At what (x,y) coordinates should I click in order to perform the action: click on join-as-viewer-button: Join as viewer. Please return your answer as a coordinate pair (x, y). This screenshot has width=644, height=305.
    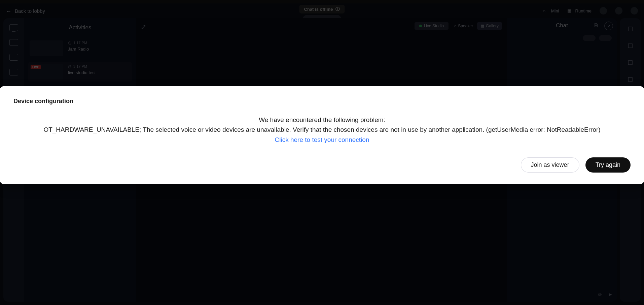
    Looking at the image, I should click on (550, 165).